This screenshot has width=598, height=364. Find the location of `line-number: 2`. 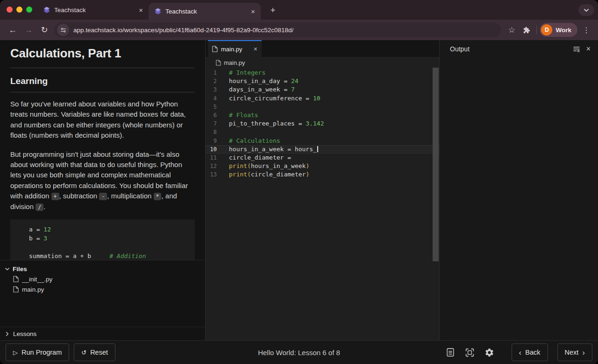

line-number: 2 is located at coordinates (211, 81).